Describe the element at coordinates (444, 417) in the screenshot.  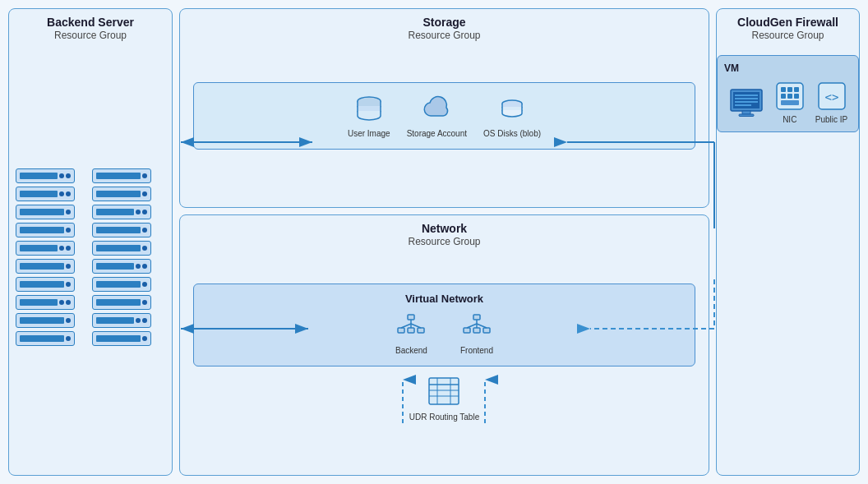
I see `udr-label: UDR Routing Table` at that location.